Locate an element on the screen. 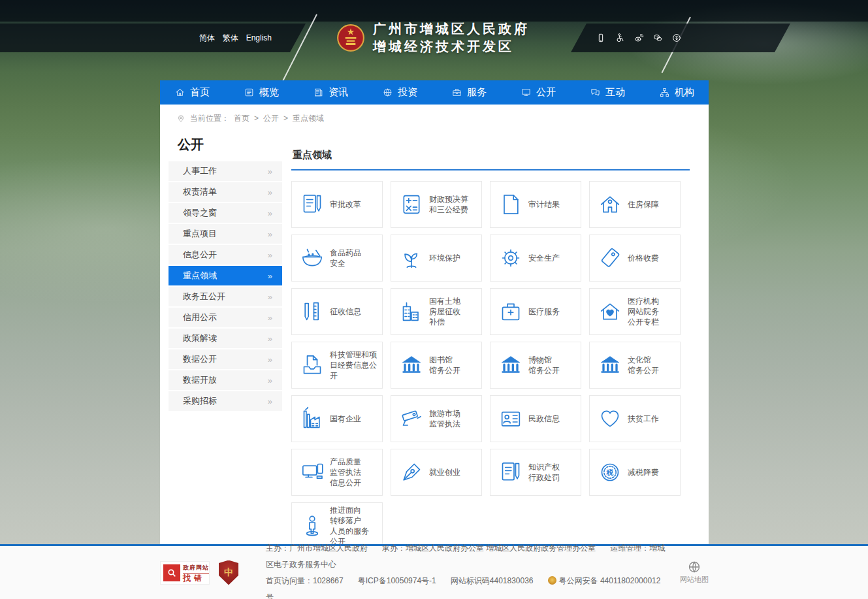 This screenshot has width=868, height=599. nav-item-interaction: 互动 is located at coordinates (607, 93).